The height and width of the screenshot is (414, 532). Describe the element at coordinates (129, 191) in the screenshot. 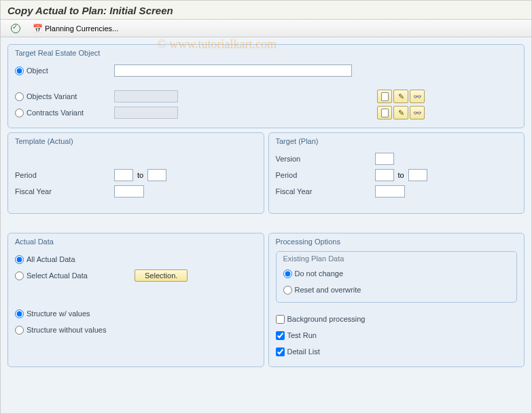

I see `template-fy-input` at that location.